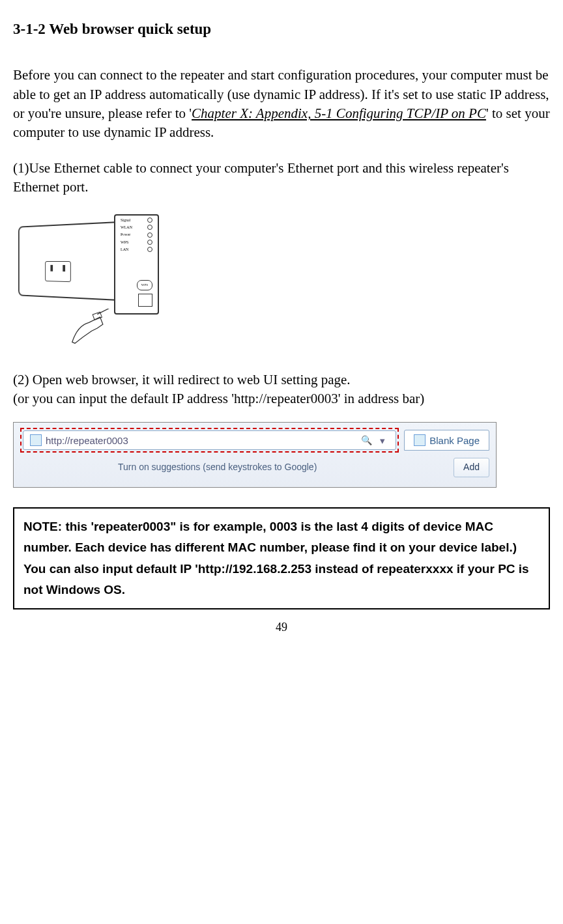 The height and width of the screenshot is (924, 563). Describe the element at coordinates (282, 628) in the screenshot. I see `page-number: 49` at that location.